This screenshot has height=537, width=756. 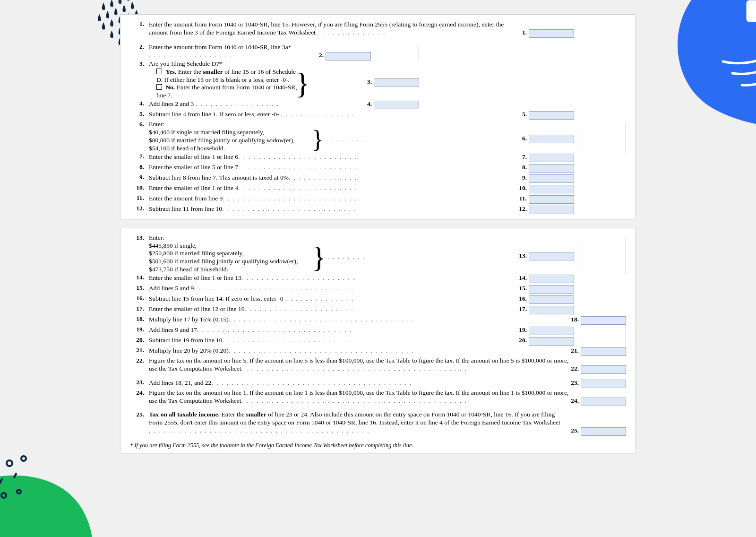 I want to click on checkbox-yes, so click(x=159, y=71).